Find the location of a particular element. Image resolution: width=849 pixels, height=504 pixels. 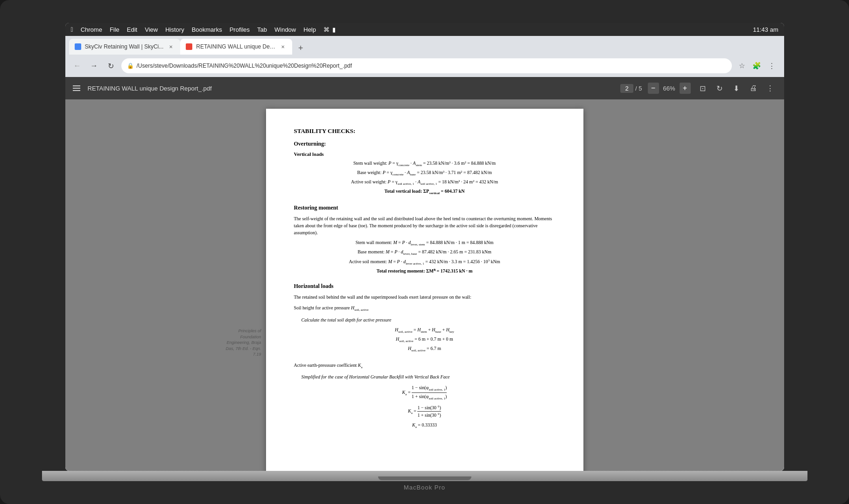

fit-page-icon: ⊡ is located at coordinates (703, 88).